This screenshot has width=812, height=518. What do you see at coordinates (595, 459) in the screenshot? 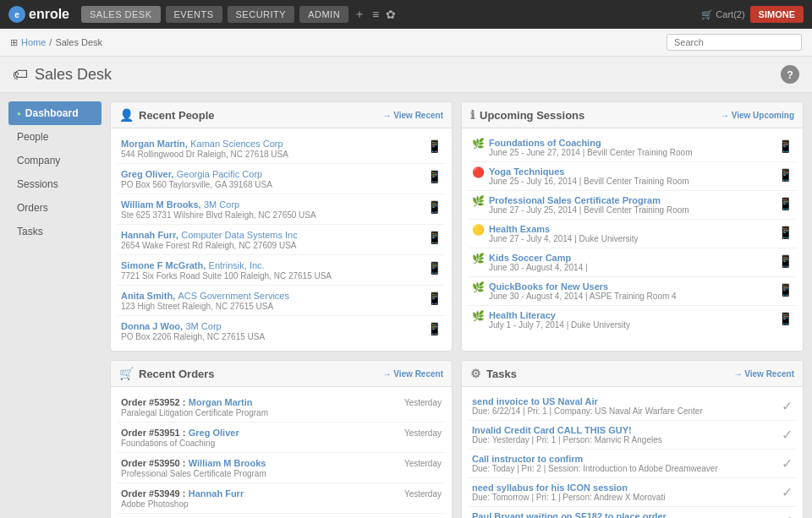
I see `task-title: Call instructor to confirm` at bounding box center [595, 459].